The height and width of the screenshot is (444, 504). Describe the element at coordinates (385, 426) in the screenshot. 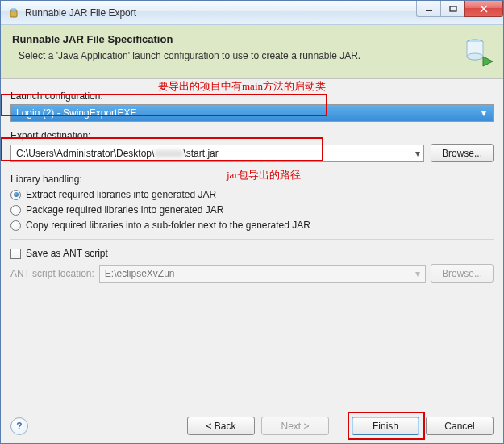

I see `finish-button: Finish` at that location.